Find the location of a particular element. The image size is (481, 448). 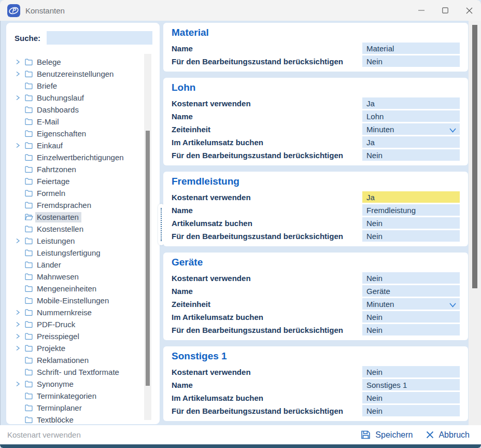

maximize-button is located at coordinates (445, 10).